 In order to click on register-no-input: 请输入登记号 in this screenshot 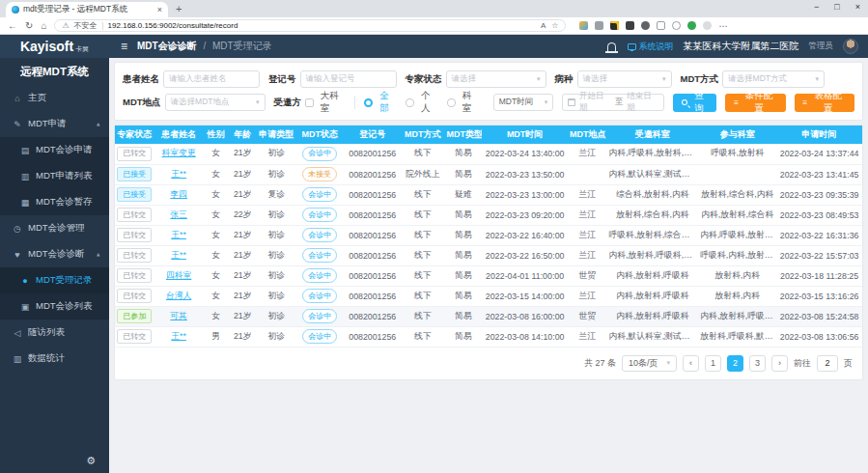, I will do `click(349, 79)`.